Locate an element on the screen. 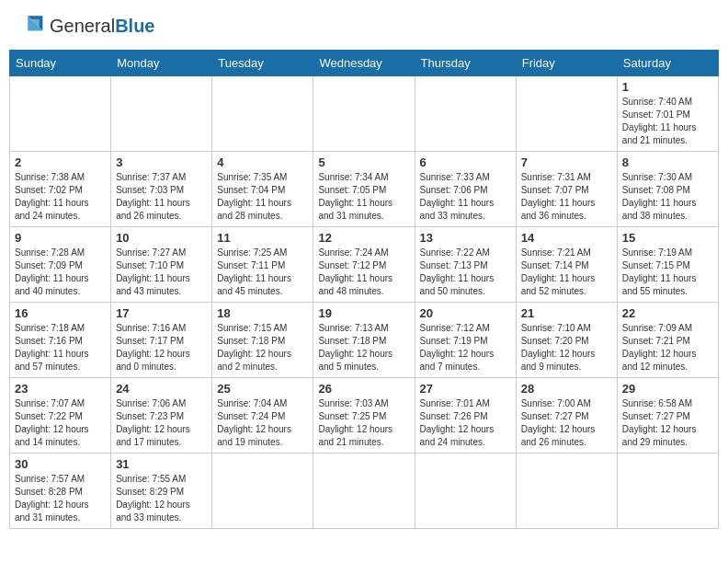 Image resolution: width=728 pixels, height=563 pixels. calendar-cell: 19Sunrise: 7:13 AM Sunset: 7:18 PM Dayli… is located at coordinates (364, 340).